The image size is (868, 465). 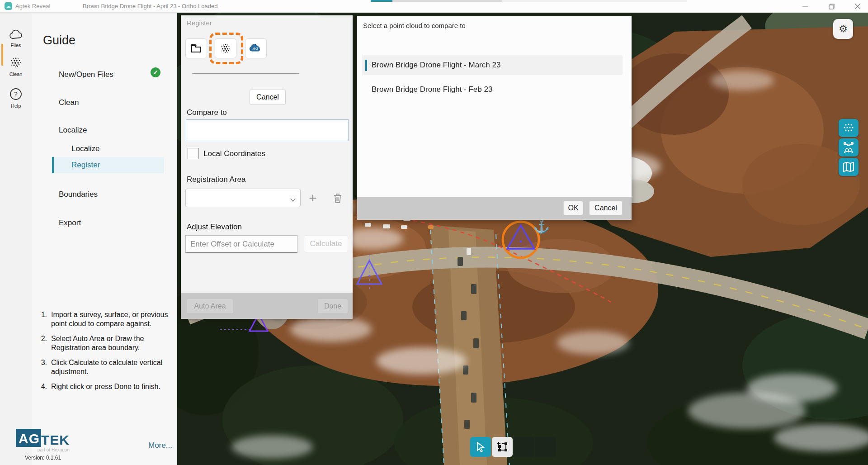 I want to click on dialog-footer: OK Cancel, so click(x=495, y=208).